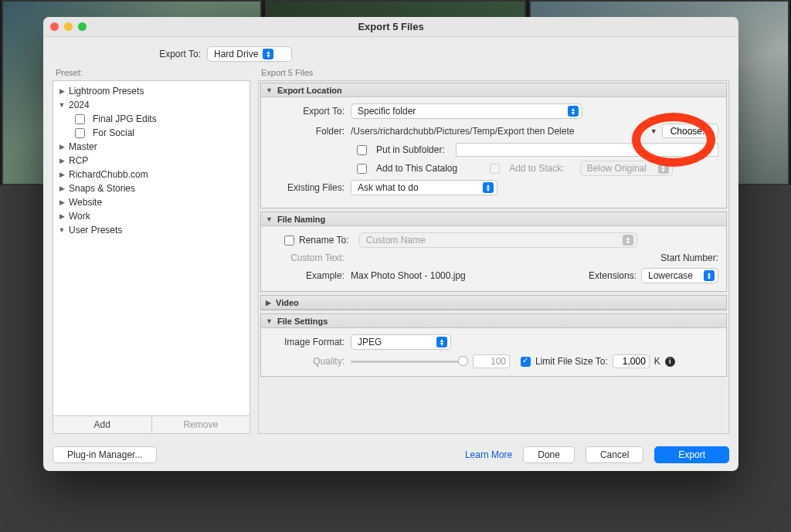 Image resolution: width=791 pixels, height=532 pixels. What do you see at coordinates (615, 455) in the screenshot?
I see `cancel-button: Cancel` at bounding box center [615, 455].